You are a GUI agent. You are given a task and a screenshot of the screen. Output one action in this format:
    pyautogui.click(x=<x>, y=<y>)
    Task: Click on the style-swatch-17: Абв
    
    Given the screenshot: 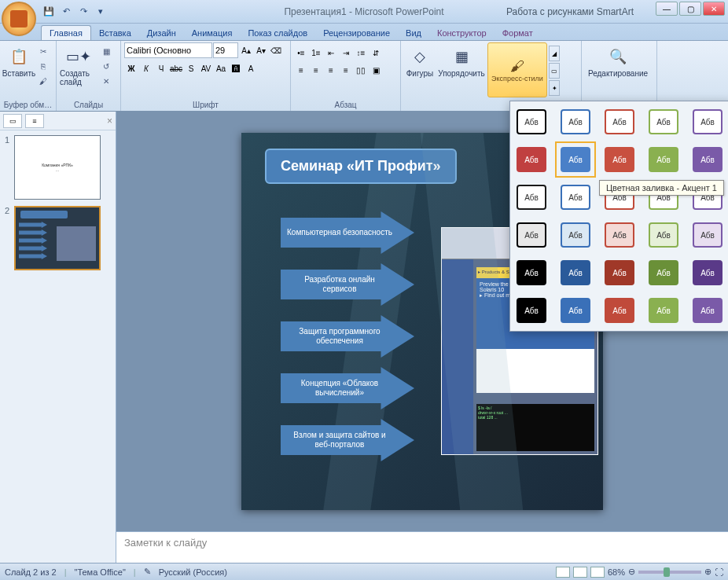 What is the action you would take?
    pyautogui.click(x=620, y=235)
    